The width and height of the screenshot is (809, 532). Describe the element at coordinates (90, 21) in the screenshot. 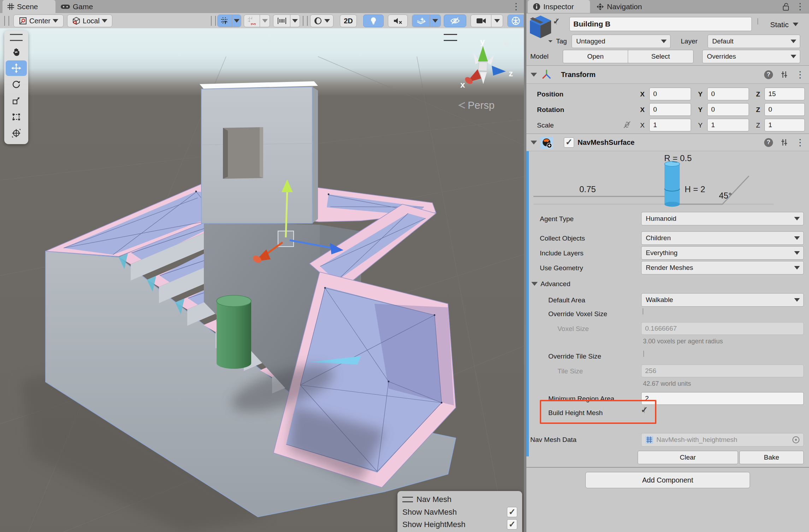

I see `rotation-mode-button: Local` at that location.